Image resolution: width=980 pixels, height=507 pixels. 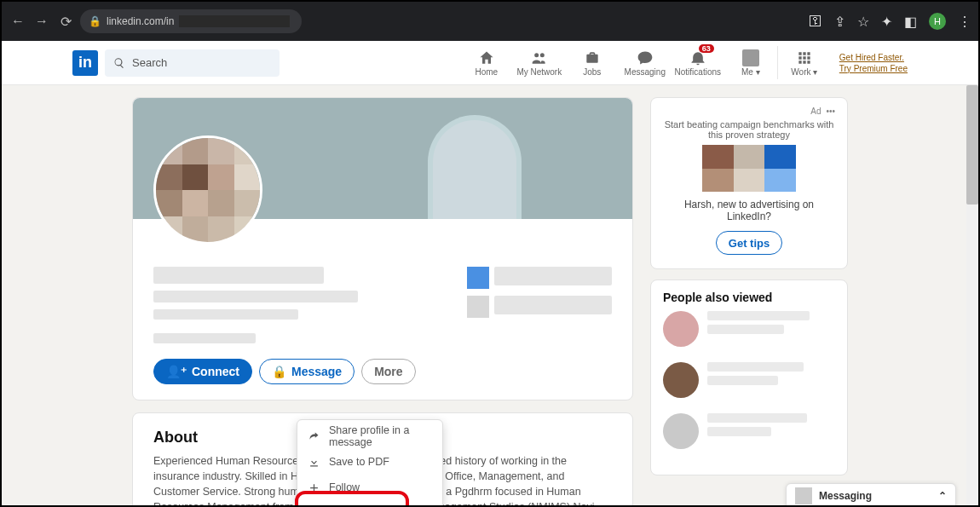 I want to click on menu-report-block: Report / Block, so click(x=370, y=504).